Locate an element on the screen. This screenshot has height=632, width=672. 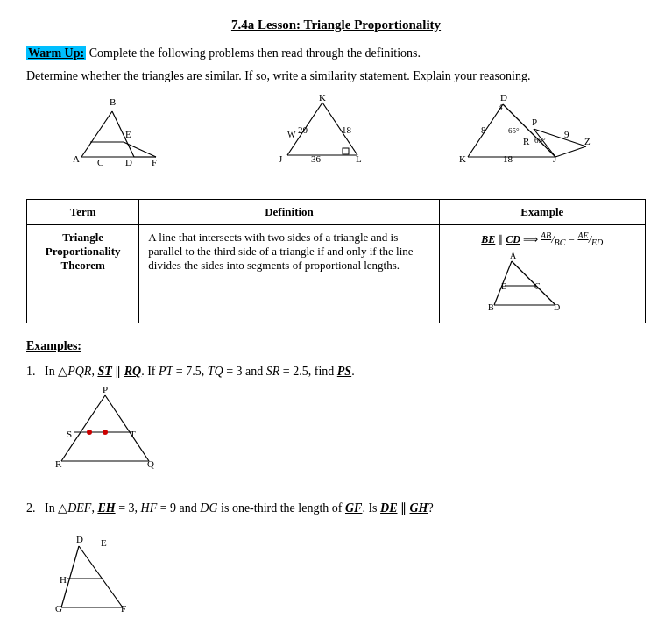
example-cell: BE ∥ CD ⟹ AB/BC = AE/ED is located at coordinates (541, 273).